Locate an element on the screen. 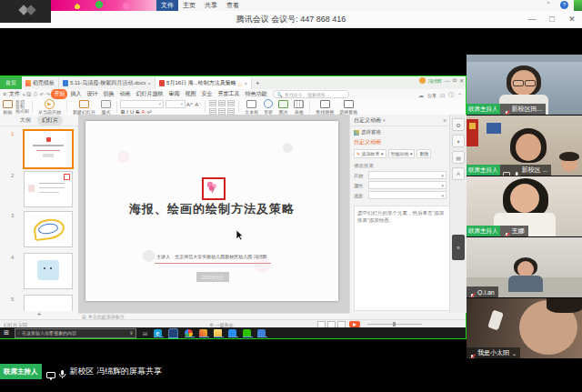 The height and width of the screenshot is (392, 582). ribbon-tab-devtools: 开发工具 is located at coordinates (228, 95).